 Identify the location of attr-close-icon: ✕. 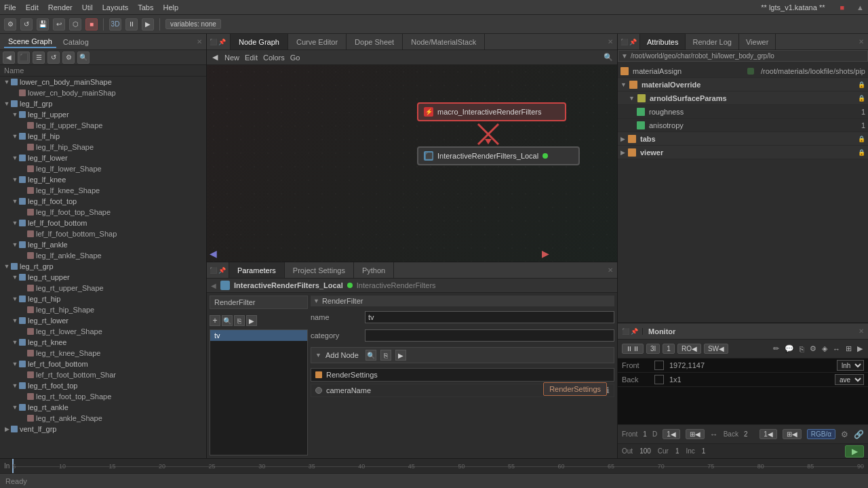
(861, 42).